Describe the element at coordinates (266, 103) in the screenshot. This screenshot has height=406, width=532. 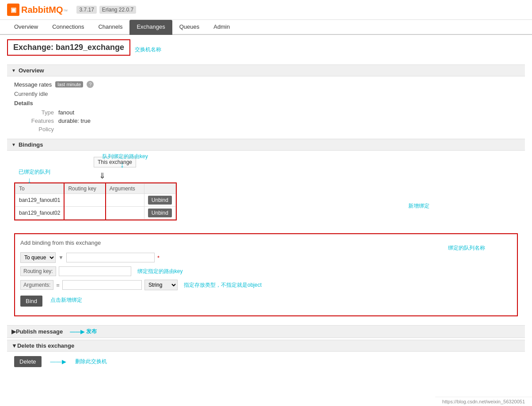
I see `details-label: Details` at that location.